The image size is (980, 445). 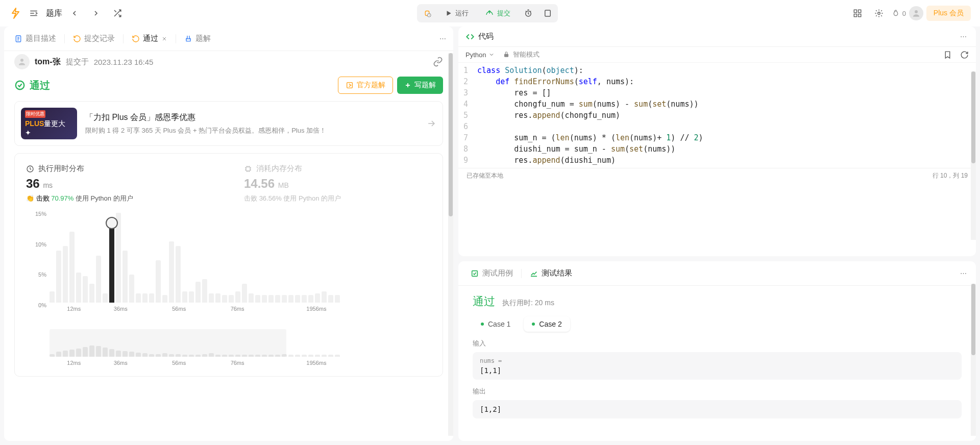 What do you see at coordinates (487, 13) in the screenshot?
I see `run-submit-group: 运行 提交` at bounding box center [487, 13].